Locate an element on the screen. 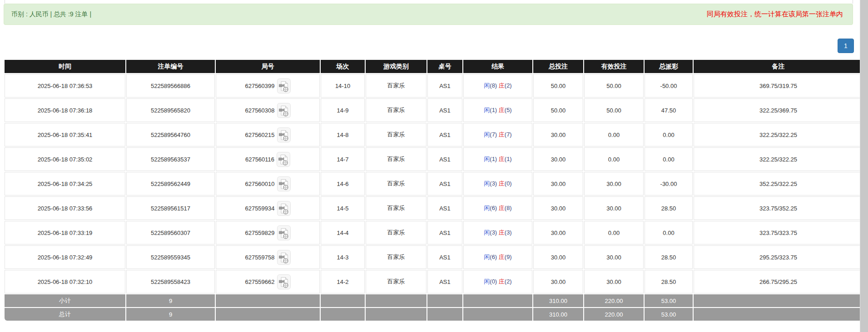 The image size is (868, 332). table-row: 2025-06-18 07:32:49522589559345627559758… is located at coordinates (434, 257).